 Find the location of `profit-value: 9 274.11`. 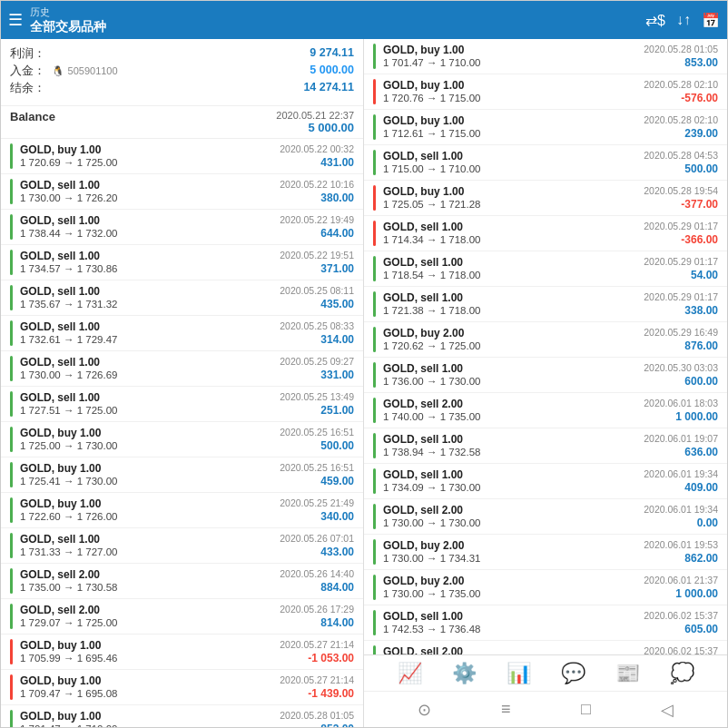

profit-value: 9 274.11 is located at coordinates (332, 54).